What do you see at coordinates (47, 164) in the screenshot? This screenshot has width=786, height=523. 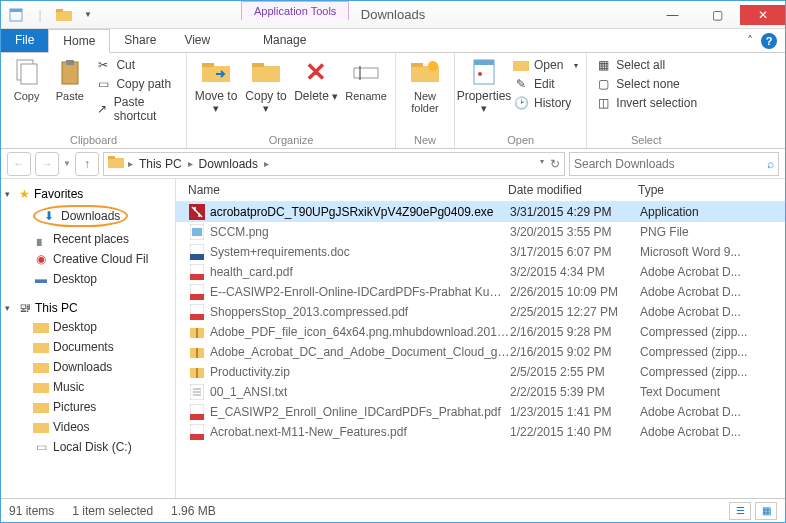 I see `forward-button: →` at bounding box center [47, 164].